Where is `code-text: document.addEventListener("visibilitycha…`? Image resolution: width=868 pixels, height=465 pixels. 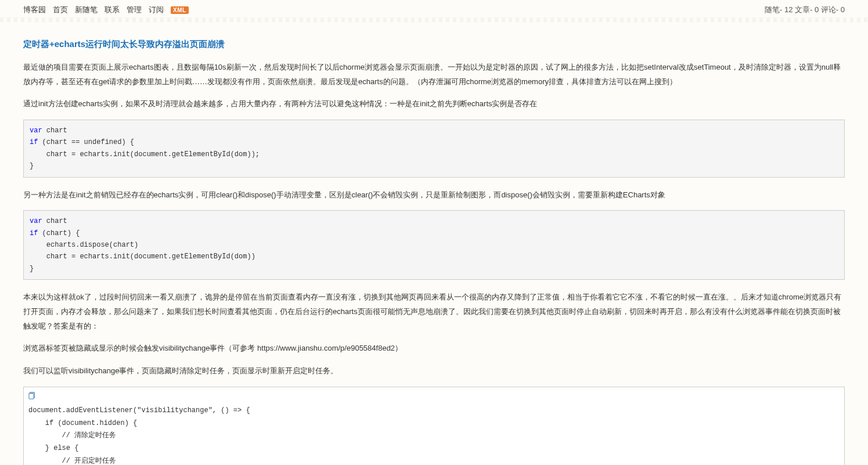 code-text: document.addEventListener("visibilitycha… is located at coordinates (139, 410).